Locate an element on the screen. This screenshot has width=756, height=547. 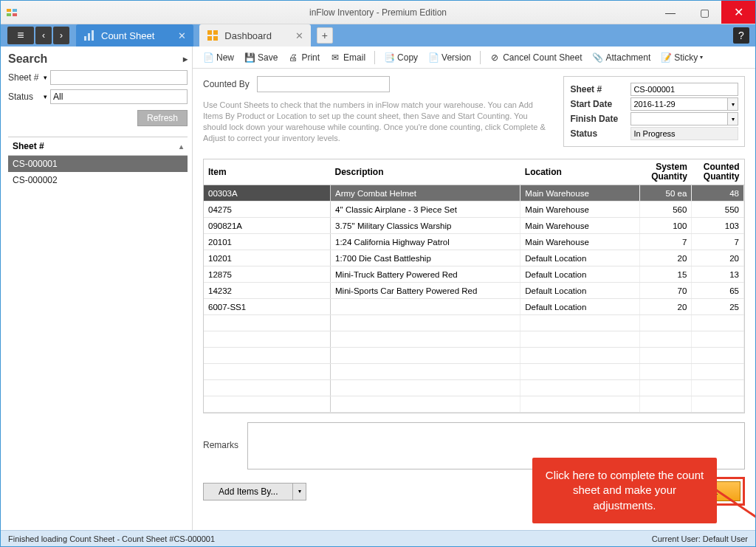
col-system-qty: SystemQuantity is located at coordinates (666, 173).